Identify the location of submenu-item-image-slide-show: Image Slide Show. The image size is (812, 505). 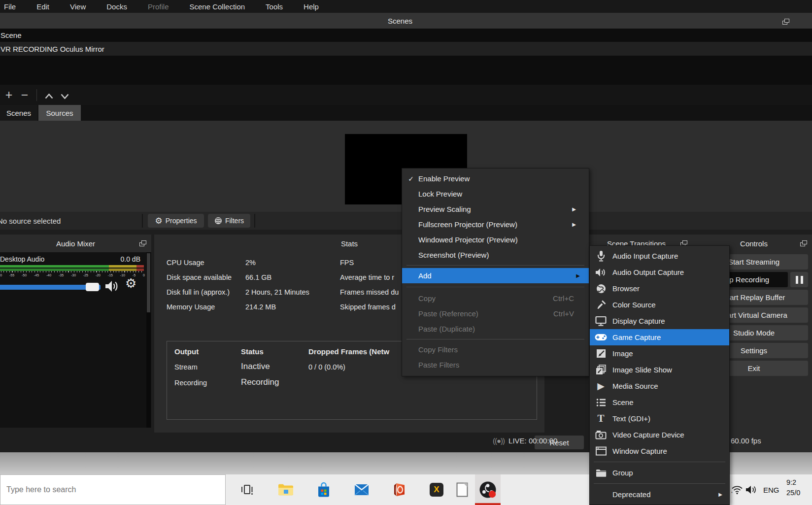
(659, 370).